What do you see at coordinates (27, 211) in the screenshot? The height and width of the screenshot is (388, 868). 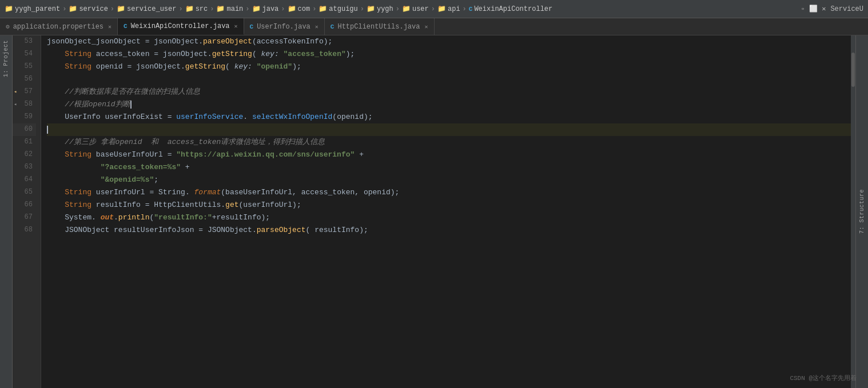 I see `line-number-gutter: 53 54 55 56 57 ◂ 58 ◂ 59 60 61 62 63 64 …` at bounding box center [27, 211].